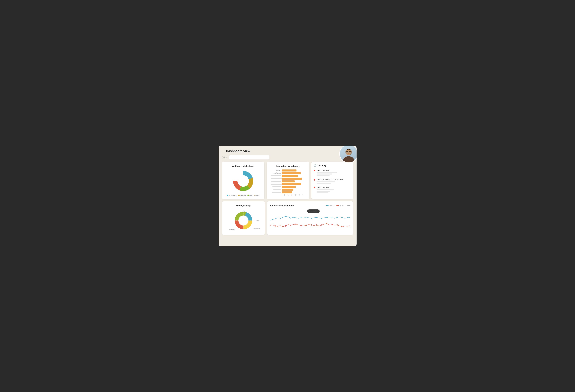  Describe the element at coordinates (258, 220) in the screenshot. I see `label-low: Low` at that location.